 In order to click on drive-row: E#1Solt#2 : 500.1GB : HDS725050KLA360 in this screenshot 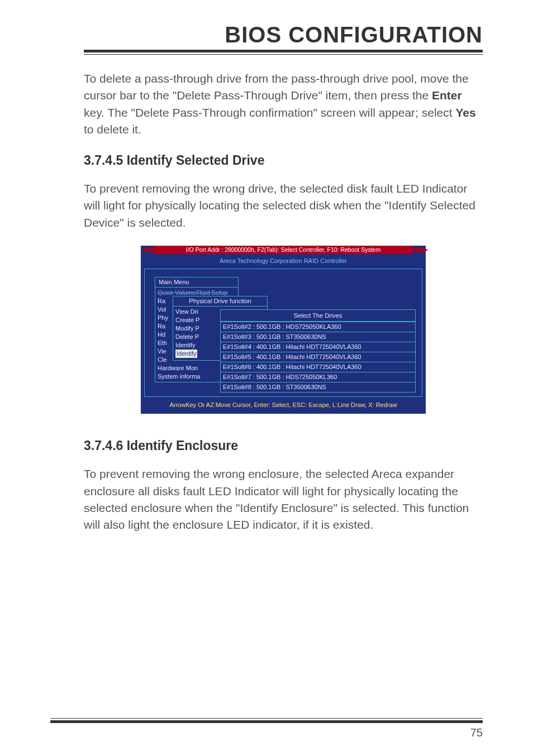, I will do `click(318, 327)`.